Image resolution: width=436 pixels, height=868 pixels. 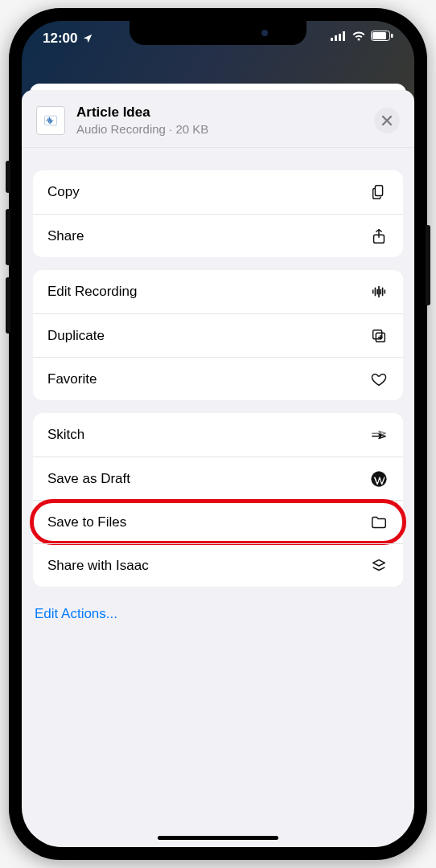 I want to click on waveform-icon, so click(x=379, y=292).